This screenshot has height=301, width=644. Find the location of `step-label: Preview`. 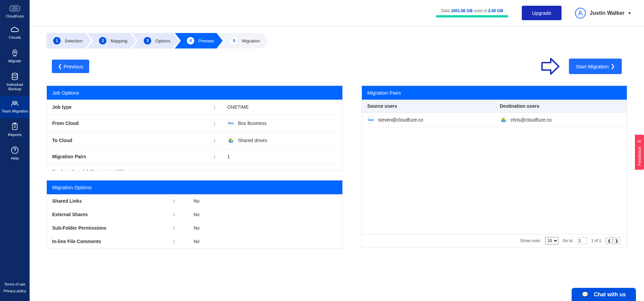

step-label: Preview is located at coordinates (206, 41).